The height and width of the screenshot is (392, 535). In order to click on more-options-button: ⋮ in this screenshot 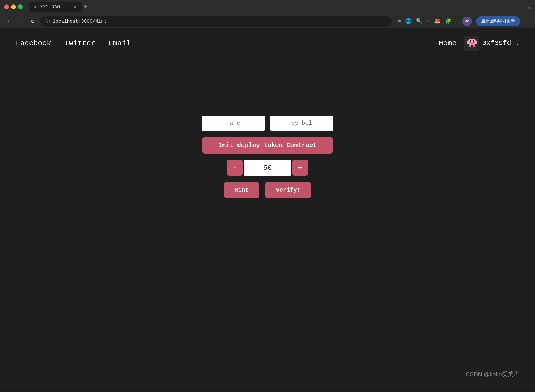, I will do `click(527, 21)`.